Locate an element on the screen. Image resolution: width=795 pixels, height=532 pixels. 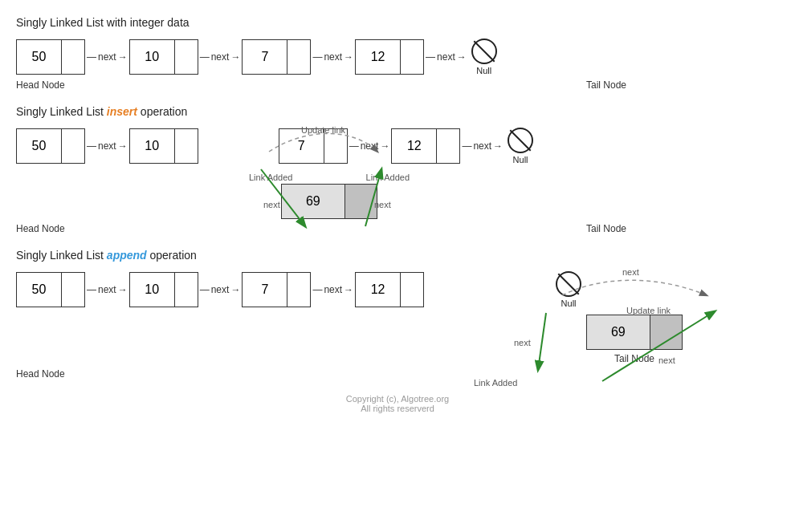
s3-node-10: 10 is located at coordinates (164, 290).